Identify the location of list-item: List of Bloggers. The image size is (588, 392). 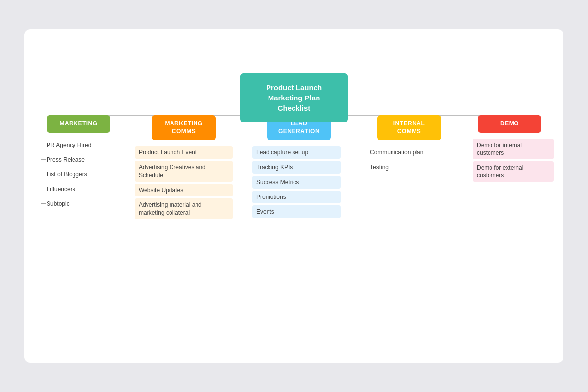
(81, 174).